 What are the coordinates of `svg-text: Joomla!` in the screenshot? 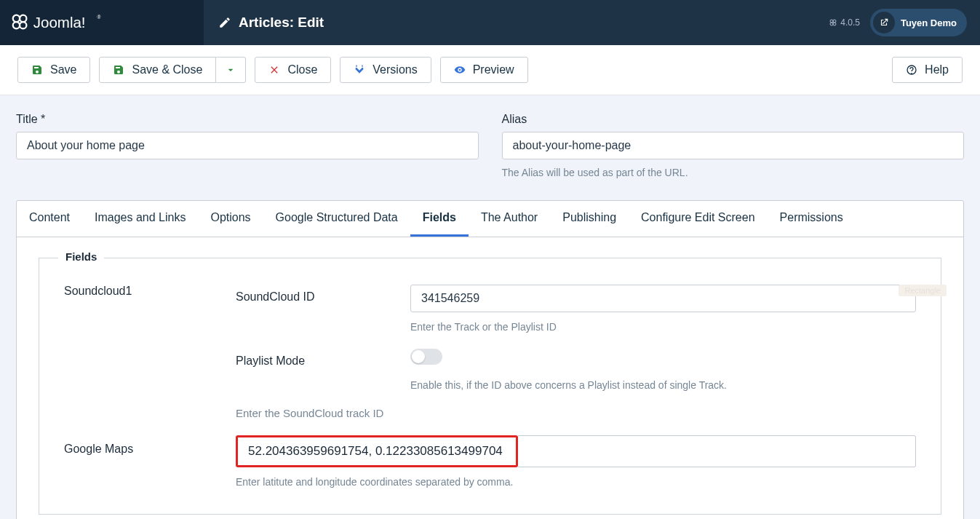 It's located at (60, 22).